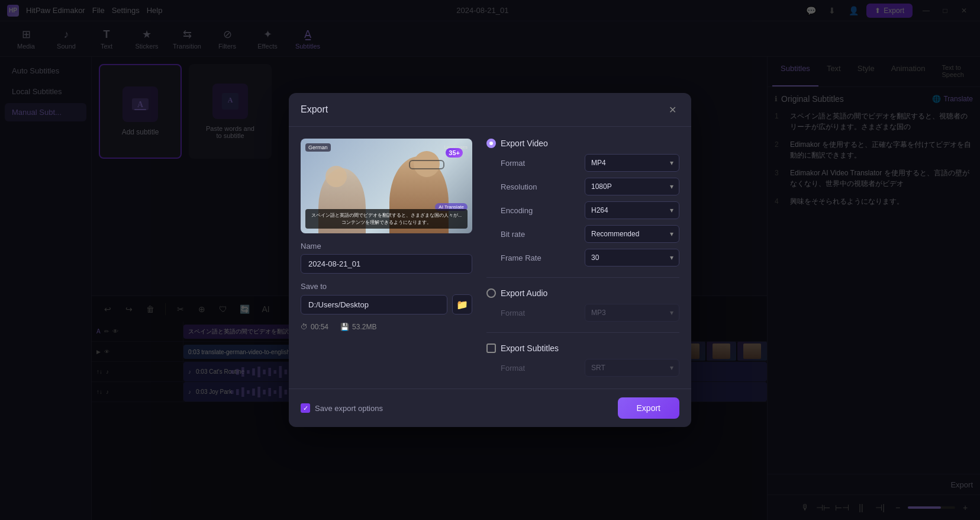  What do you see at coordinates (583, 258) in the screenshot?
I see `modal-right: Export Video Format MP4 MOV AVI MKV` at bounding box center [583, 258].